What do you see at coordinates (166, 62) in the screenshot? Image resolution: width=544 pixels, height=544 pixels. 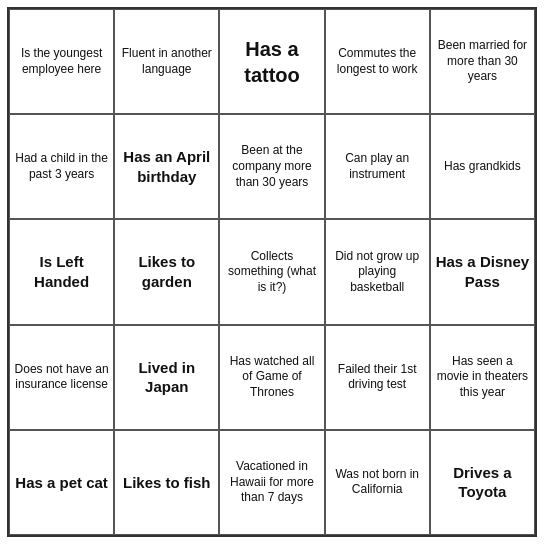 I see `bingo-cell-1: Fluent in another language` at bounding box center [166, 62].